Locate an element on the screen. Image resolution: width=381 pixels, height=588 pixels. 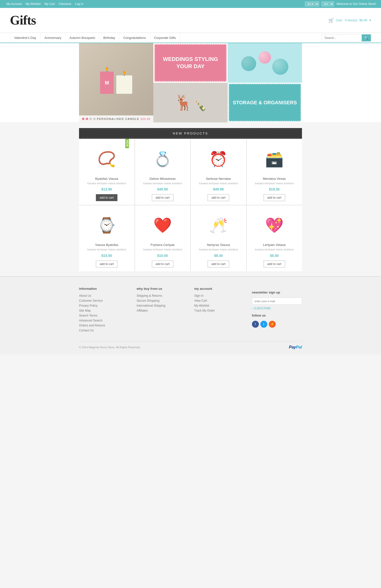
footer-why-heading: why buy from us is located at coordinates (162, 289).